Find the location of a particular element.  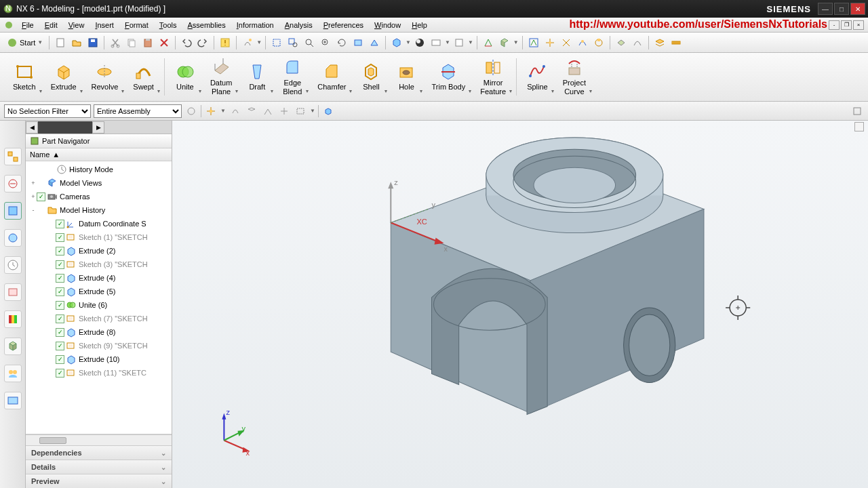

menu-information: Information is located at coordinates (255, 25).